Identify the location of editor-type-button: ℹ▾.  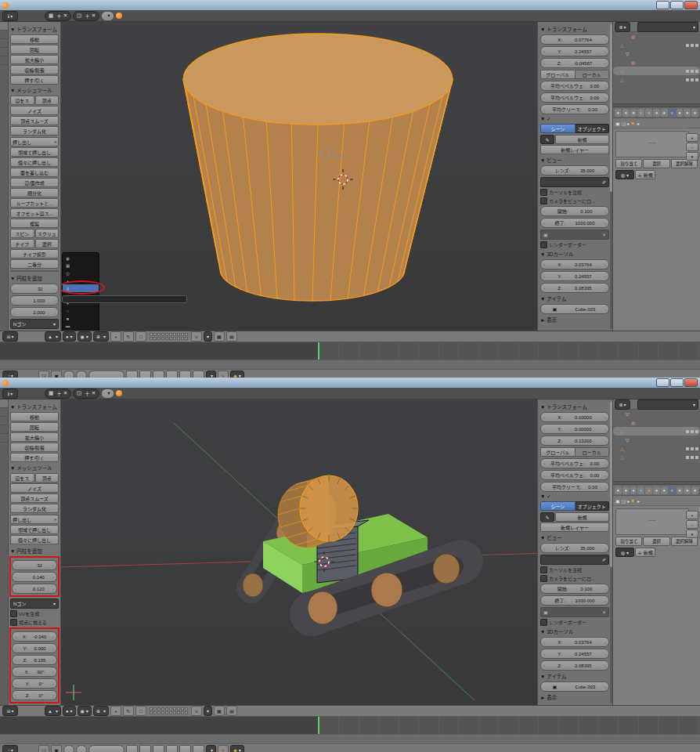
(10, 16).